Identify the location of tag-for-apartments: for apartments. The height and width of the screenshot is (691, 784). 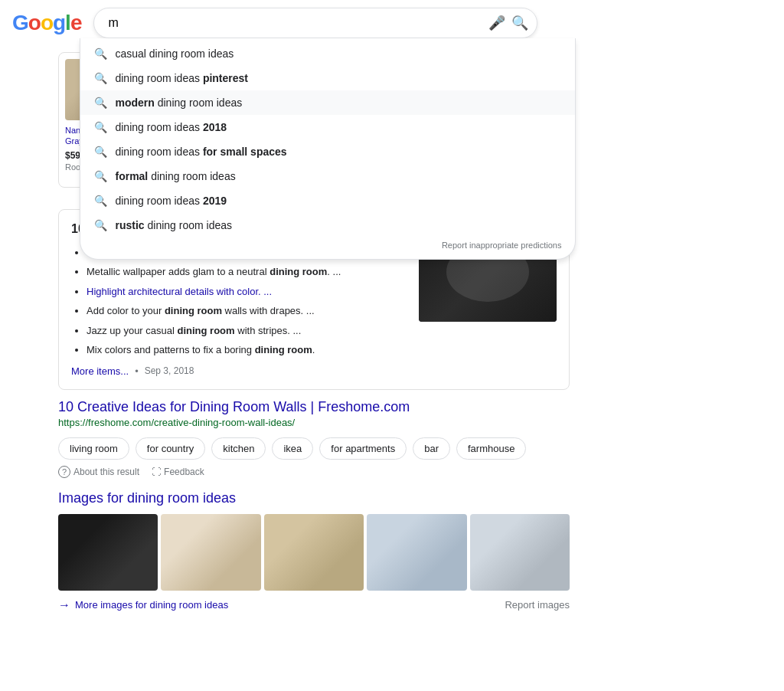
(363, 449).